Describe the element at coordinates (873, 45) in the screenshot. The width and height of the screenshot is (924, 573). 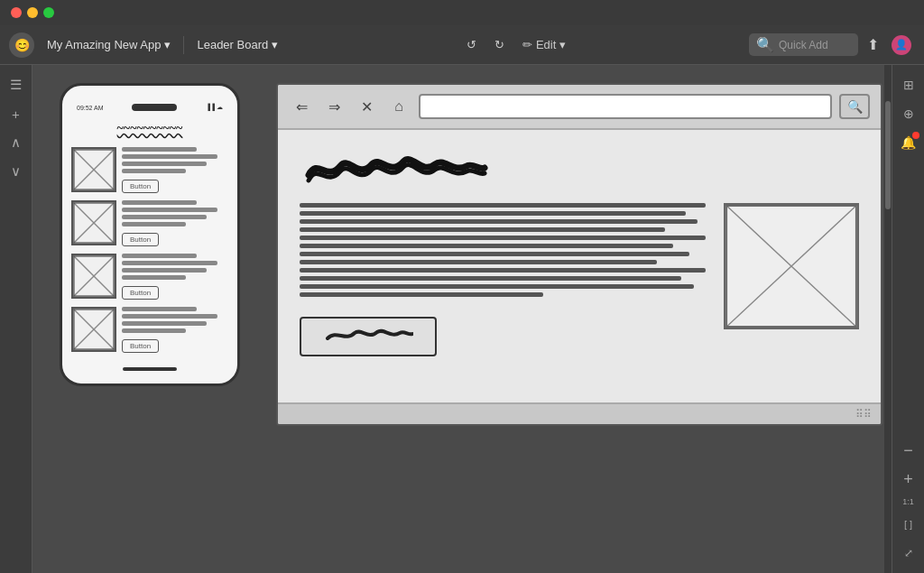
I see `share-button: ⬆` at that location.